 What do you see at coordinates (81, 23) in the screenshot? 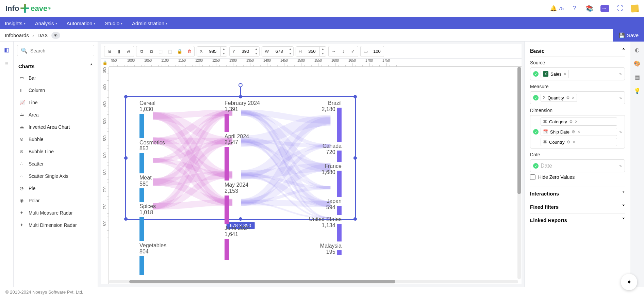
I see `nav-automation: Automation` at bounding box center [81, 23].